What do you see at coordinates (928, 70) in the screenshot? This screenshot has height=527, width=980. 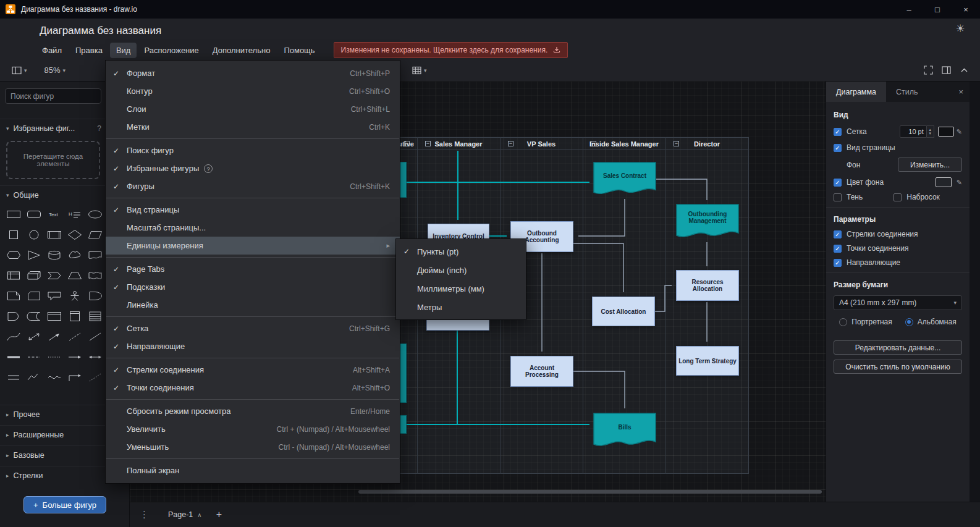 I see `fullscreen-icon` at bounding box center [928, 70].